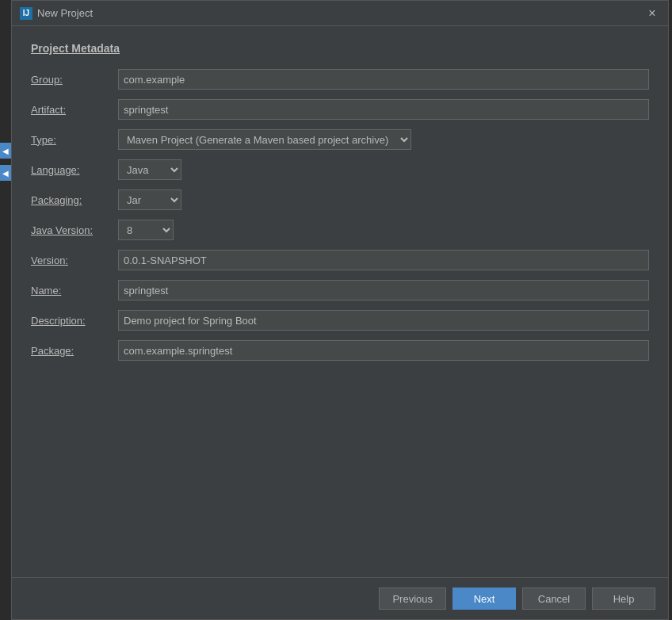 The image size is (672, 620). Describe the element at coordinates (340, 598) in the screenshot. I see `dialog-footer: Previous Next Cancel Help` at that location.